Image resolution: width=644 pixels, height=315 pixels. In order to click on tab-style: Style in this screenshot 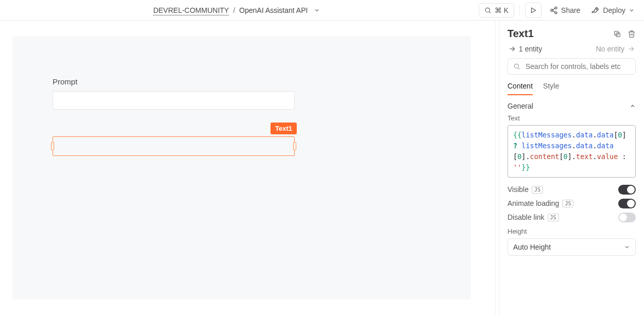, I will do `click(551, 89)`.